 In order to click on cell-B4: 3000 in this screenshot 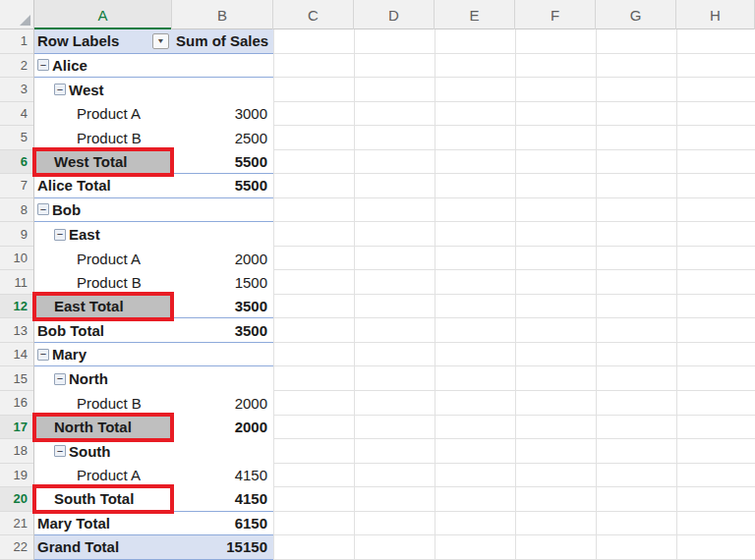, I will do `click(222, 114)`.